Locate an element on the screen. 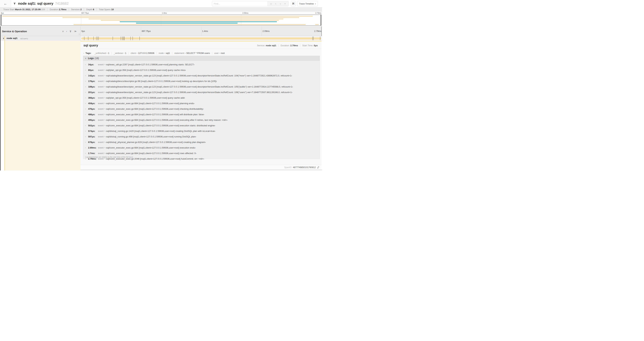 The width and height of the screenshot is (644, 341). keyboard-shortcuts-button: ⌘ is located at coordinates (293, 4).